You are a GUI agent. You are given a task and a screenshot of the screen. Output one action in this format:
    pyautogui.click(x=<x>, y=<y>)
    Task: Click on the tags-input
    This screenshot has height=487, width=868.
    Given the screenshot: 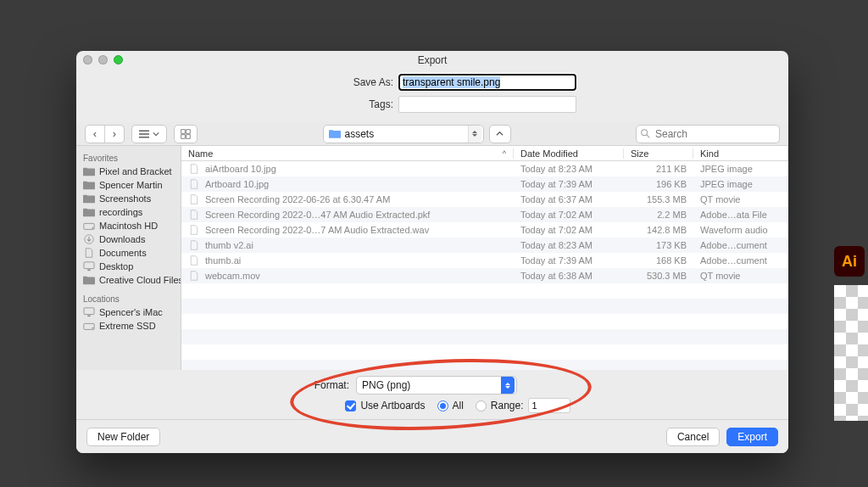 What is the action you would take?
    pyautogui.click(x=487, y=104)
    